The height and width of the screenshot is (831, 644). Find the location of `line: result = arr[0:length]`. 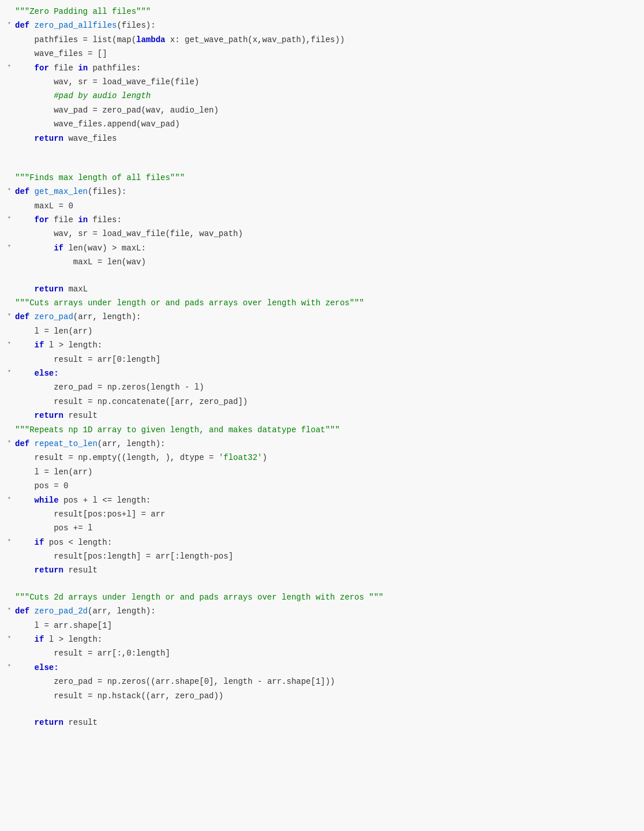

line: result = arr[0:length] is located at coordinates (330, 360).